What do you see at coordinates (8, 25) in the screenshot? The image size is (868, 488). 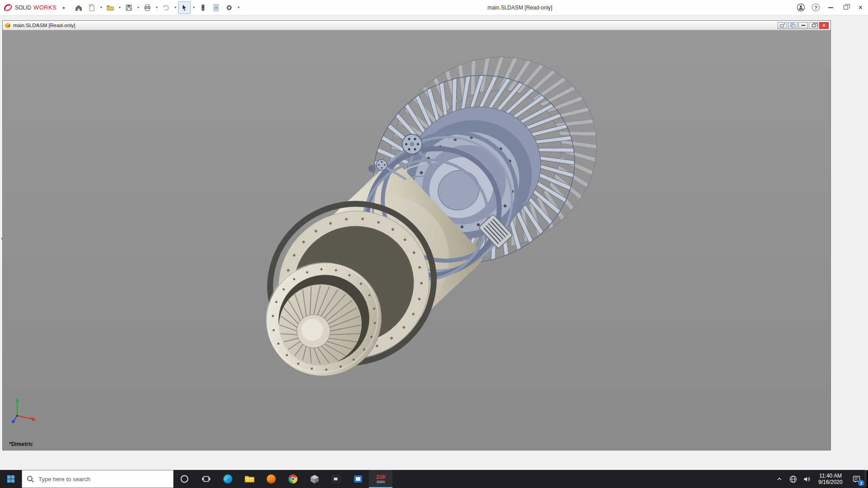 I see `assembly-document-icon` at bounding box center [8, 25].